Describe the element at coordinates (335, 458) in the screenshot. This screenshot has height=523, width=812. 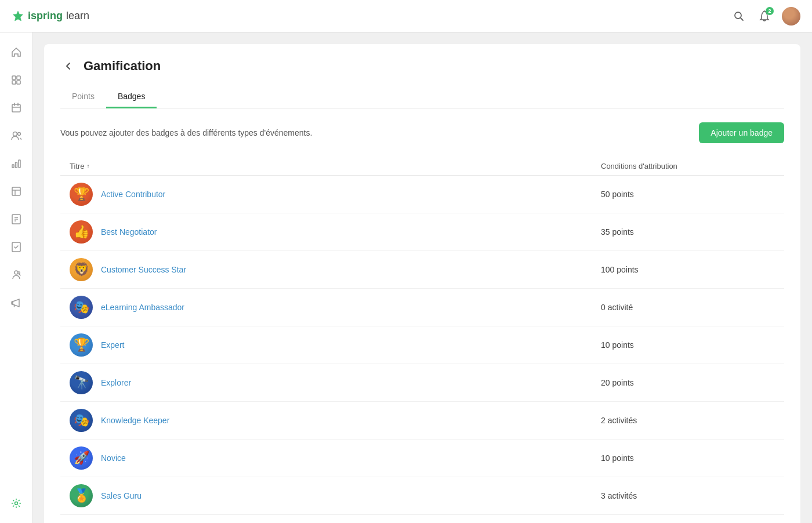
I see `badge-cell: 🚀 Novice` at that location.